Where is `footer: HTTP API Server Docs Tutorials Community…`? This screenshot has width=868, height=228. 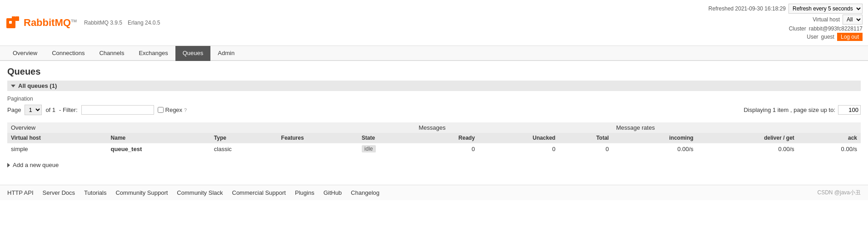
footer: HTTP API Server Docs Tutorials Community… is located at coordinates (434, 193).